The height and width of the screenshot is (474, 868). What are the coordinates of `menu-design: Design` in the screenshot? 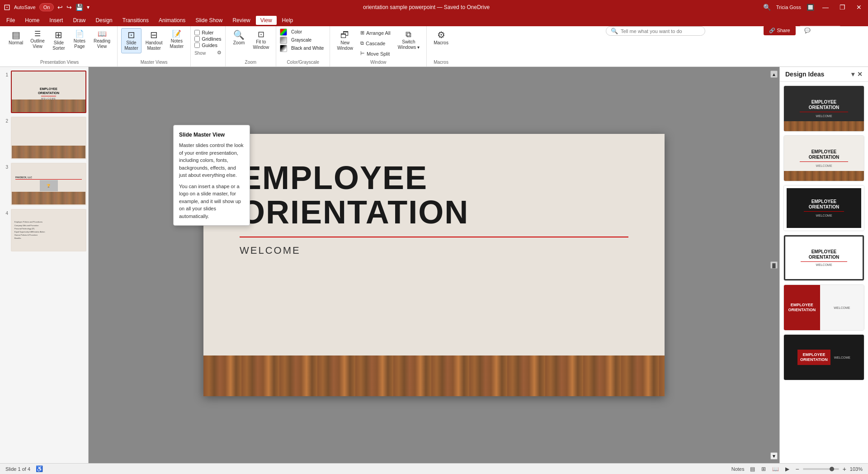 It's located at (104, 20).